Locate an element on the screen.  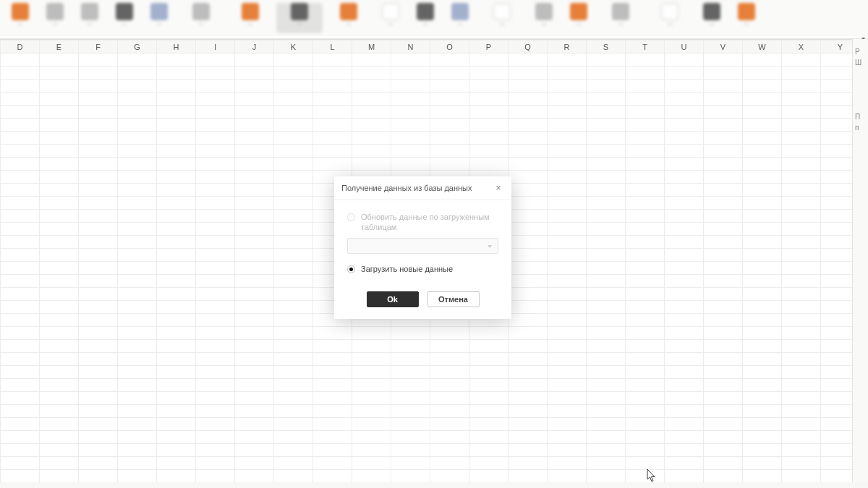
dialog-title: Получение данных из базы данных is located at coordinates (407, 188).